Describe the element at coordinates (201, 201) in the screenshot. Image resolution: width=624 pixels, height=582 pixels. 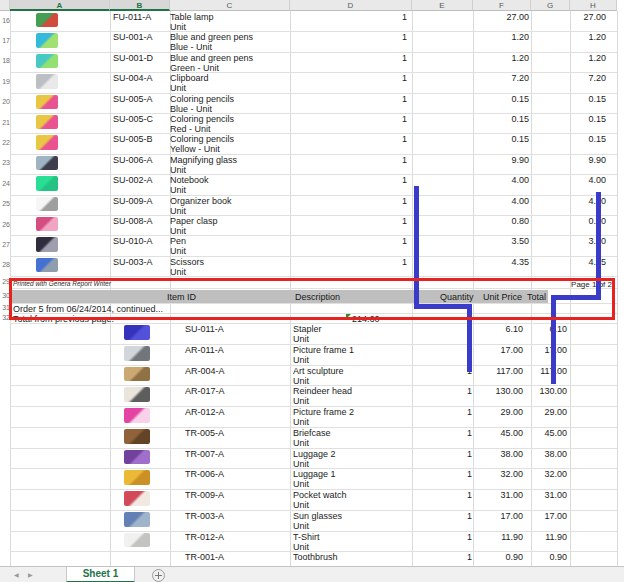
I see `description-cell: Organizer book` at that location.